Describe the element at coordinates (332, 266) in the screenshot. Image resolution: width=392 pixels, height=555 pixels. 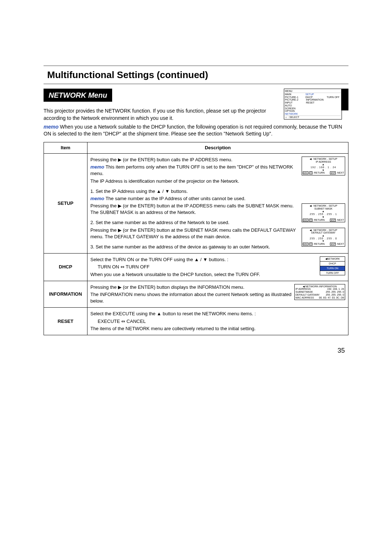
I see `osd-dhcp: ◀NETWORK DHCP TURN ON TURN OFF` at that location.